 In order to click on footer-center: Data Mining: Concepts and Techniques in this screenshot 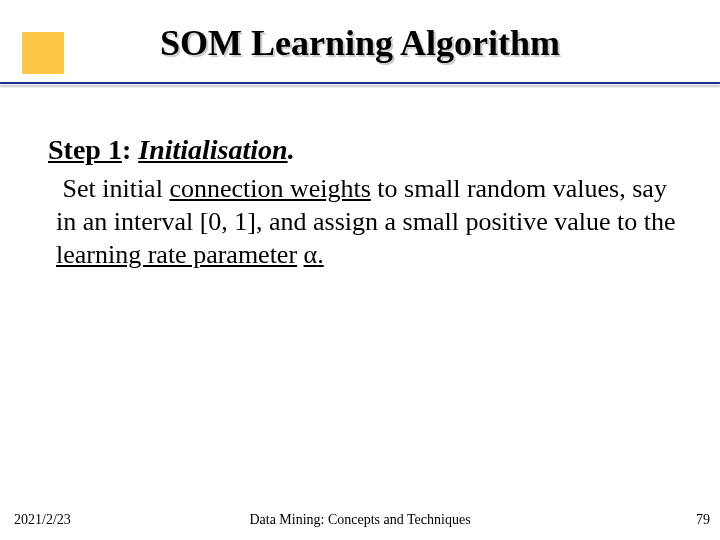, I will do `click(360, 520)`.